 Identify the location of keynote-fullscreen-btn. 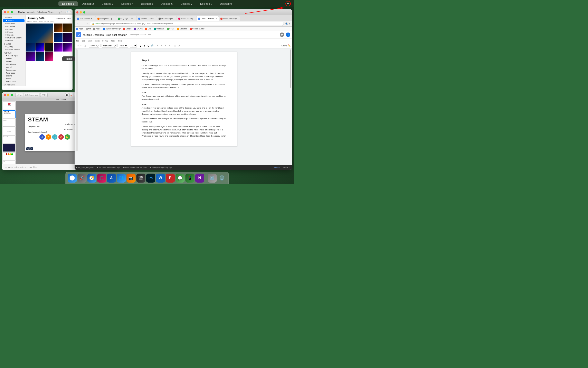
(12, 95).